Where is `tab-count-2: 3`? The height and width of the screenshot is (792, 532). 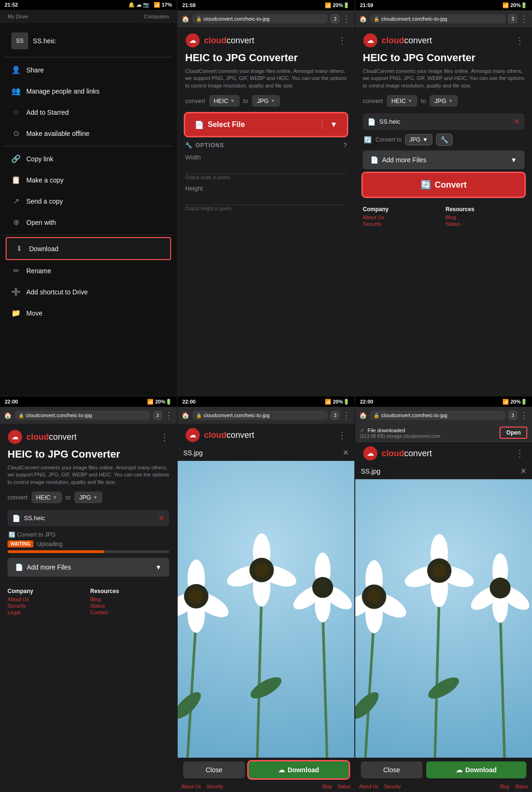
tab-count-2: 3 is located at coordinates (335, 19).